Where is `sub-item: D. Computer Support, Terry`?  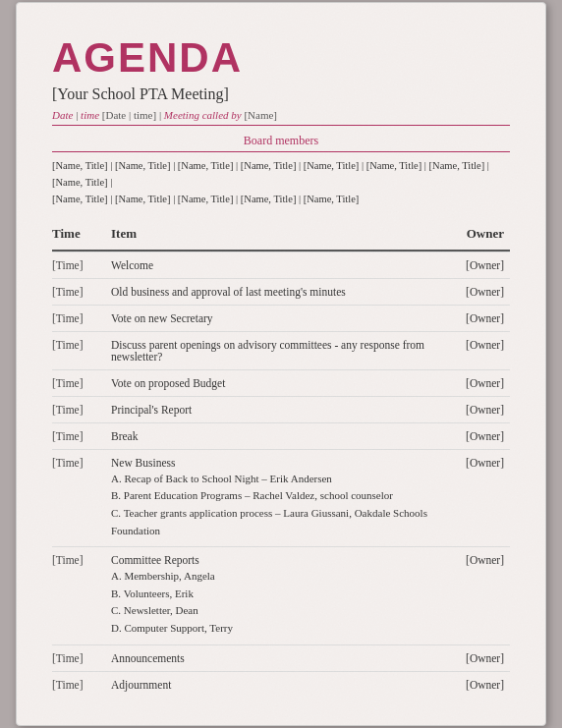
sub-item: D. Computer Support, Terry is located at coordinates (273, 629).